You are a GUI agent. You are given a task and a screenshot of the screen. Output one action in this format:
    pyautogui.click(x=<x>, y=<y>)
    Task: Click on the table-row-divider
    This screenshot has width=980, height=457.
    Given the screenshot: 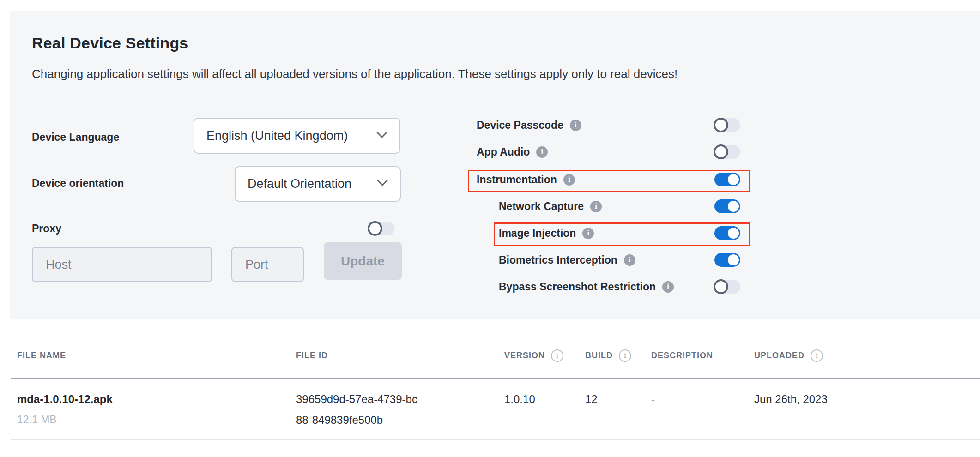 What is the action you would take?
    pyautogui.click(x=496, y=439)
    